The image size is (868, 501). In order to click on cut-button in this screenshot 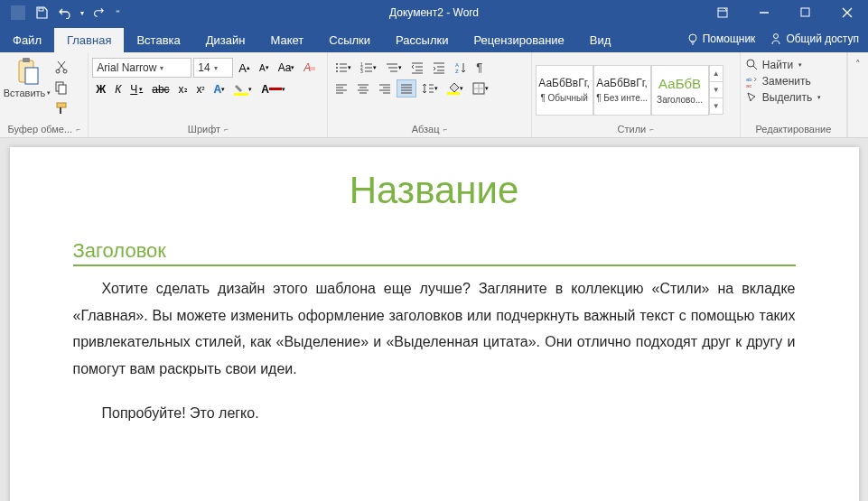, I will do `click(61, 67)`.